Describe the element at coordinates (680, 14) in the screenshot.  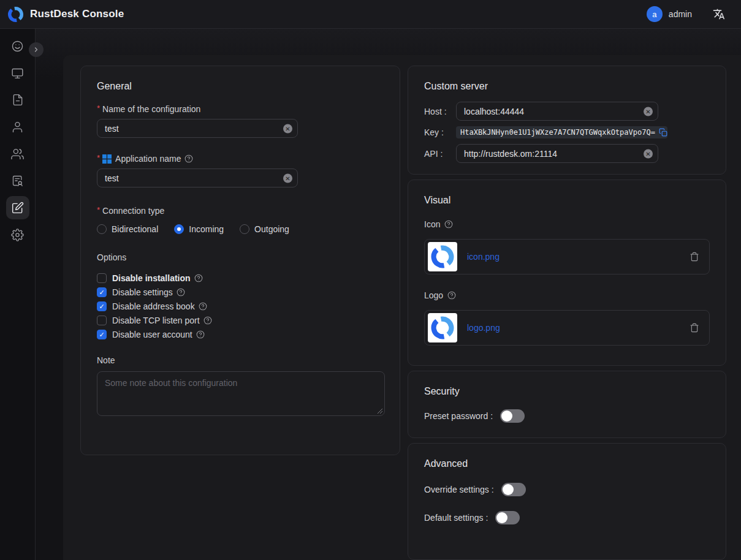
I see `user-name: admin` at that location.